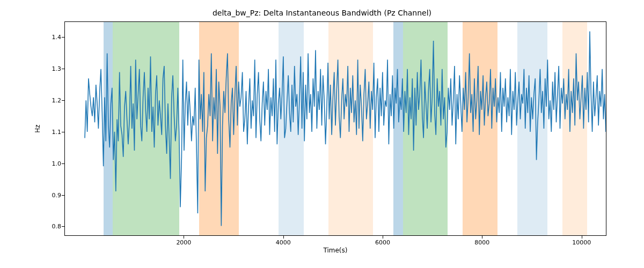  Describe the element at coordinates (38, 129) in the screenshot. I see `y-axis-label: Hz` at that location.